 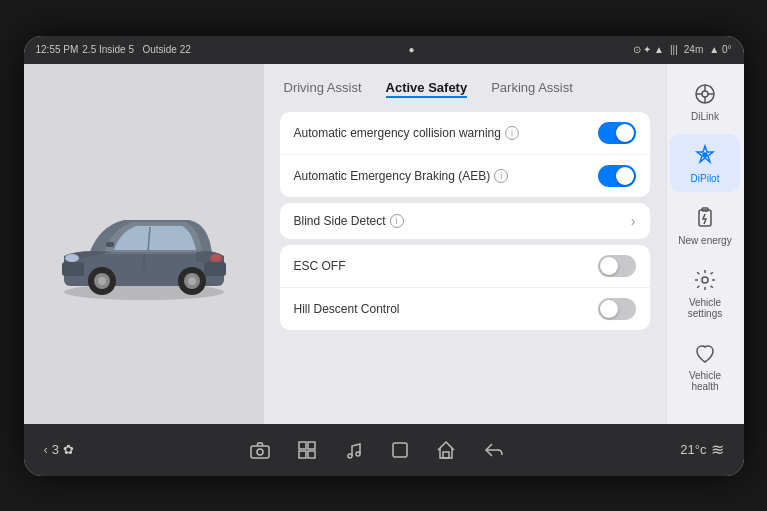 I want to click on bottom-left: ‹ 3 ✿, so click(x=60, y=450).